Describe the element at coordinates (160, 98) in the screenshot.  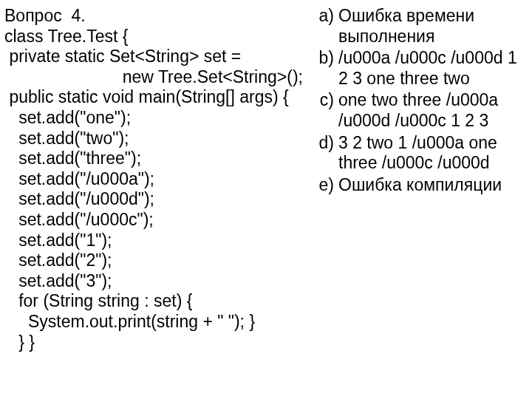
I see `code-line: public static void main(String[] args) {` at that location.